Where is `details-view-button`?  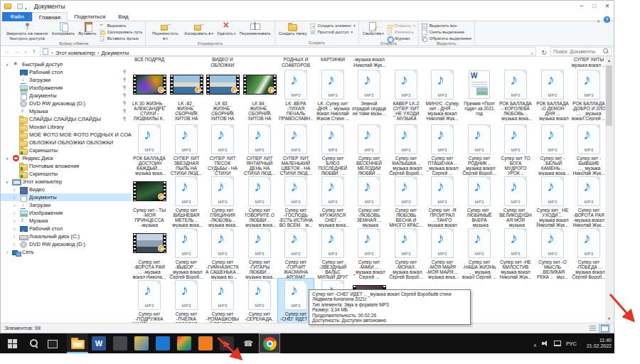 details-view-button is located at coordinates (592, 328).